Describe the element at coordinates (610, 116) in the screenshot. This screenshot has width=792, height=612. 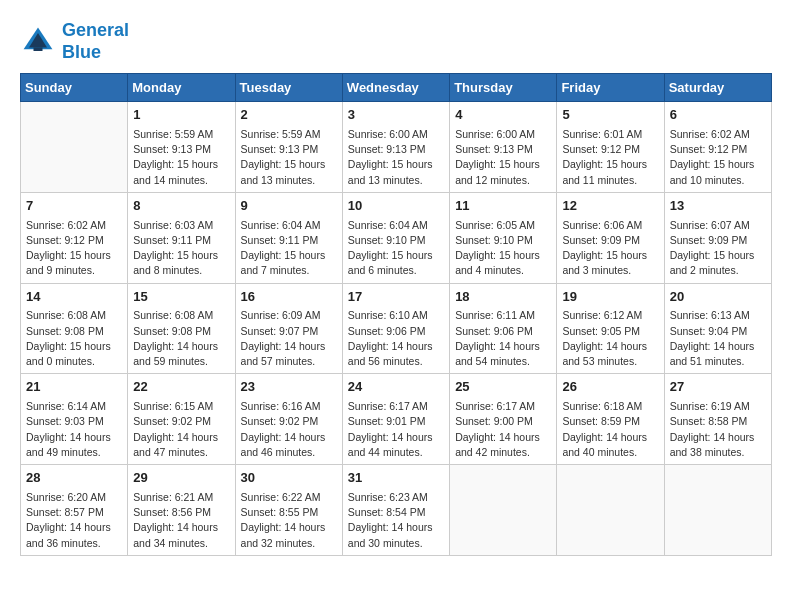
I see `day-number: 5` at that location.